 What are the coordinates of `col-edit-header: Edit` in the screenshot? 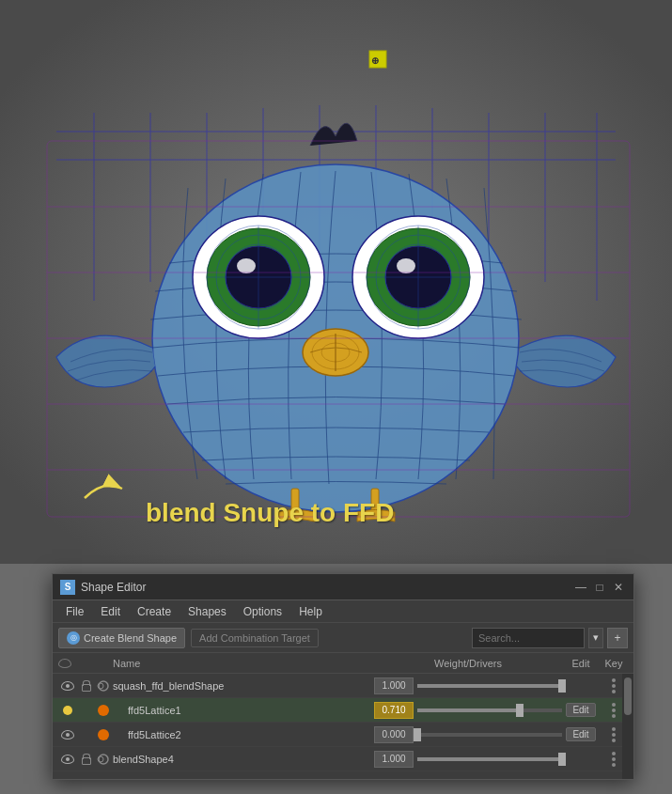 It's located at (581, 663).